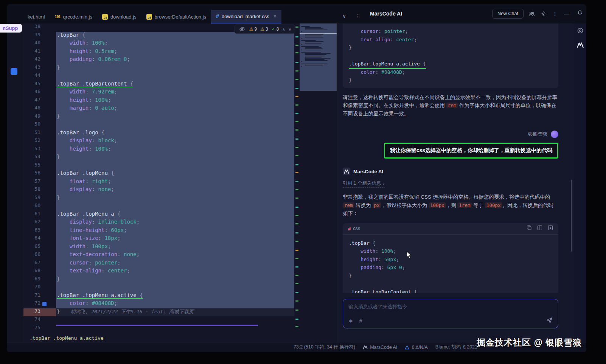  Describe the element at coordinates (40, 68) in the screenshot. I see `line-number: 43` at that location.